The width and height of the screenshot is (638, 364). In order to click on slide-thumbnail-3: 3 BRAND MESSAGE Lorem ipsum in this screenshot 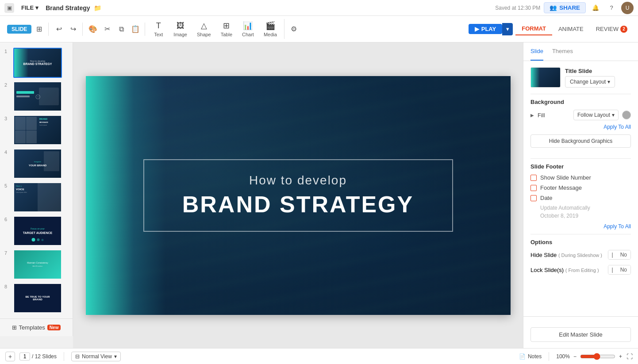, I will do `click(36, 130)`.